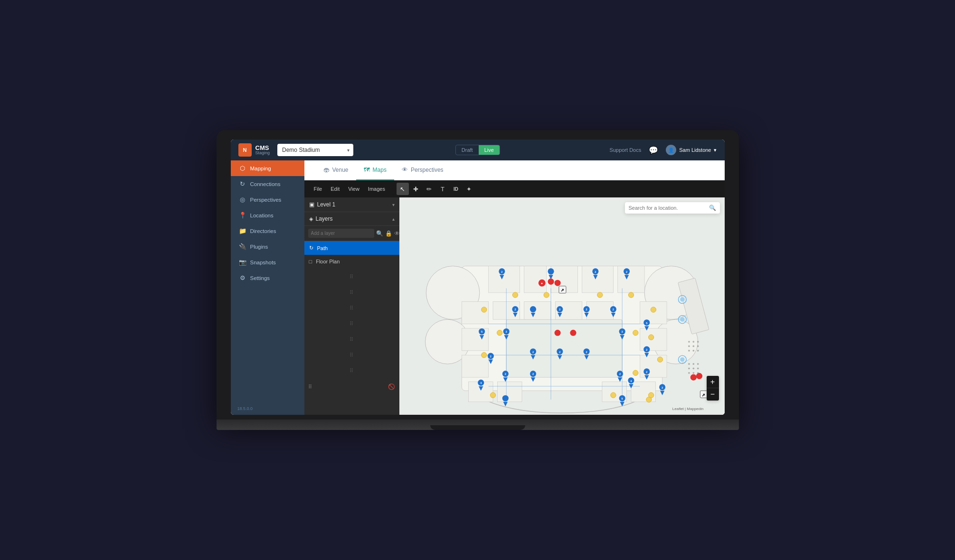 This screenshot has height=560, width=955. Describe the element at coordinates (416, 189) in the screenshot. I see `tool-crosshair: ✚` at that location.